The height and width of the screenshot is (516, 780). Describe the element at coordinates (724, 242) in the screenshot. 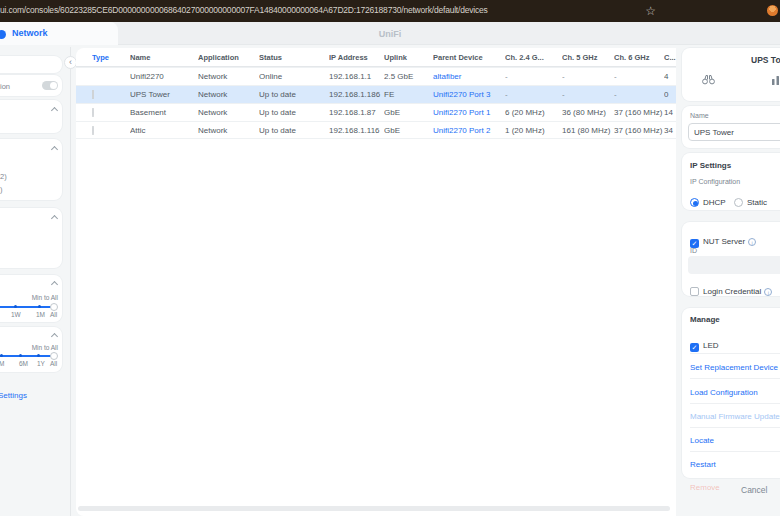

I see `nut-server-label: NUT Server` at that location.